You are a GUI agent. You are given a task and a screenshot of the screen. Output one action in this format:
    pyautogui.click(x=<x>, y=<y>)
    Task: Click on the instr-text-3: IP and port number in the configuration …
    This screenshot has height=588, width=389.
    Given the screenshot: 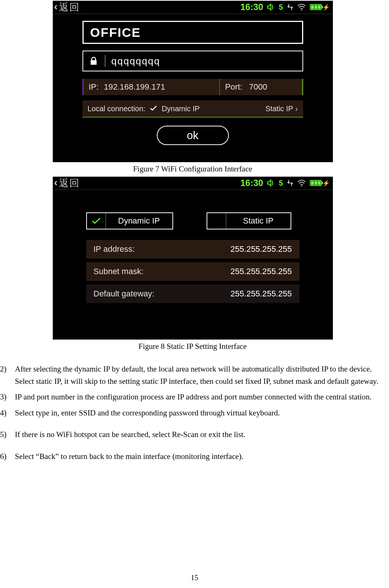 What is the action you would take?
    pyautogui.click(x=200, y=397)
    